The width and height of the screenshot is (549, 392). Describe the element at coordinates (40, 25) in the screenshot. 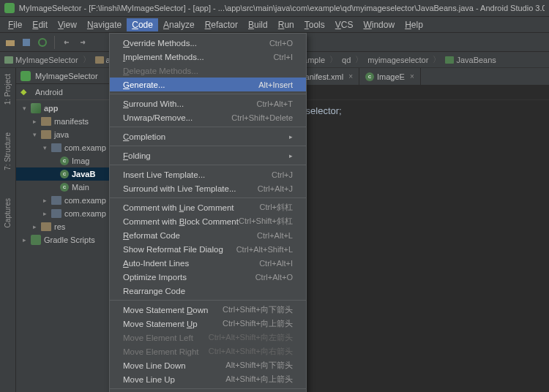

I see `menu-edit: Edit` at that location.